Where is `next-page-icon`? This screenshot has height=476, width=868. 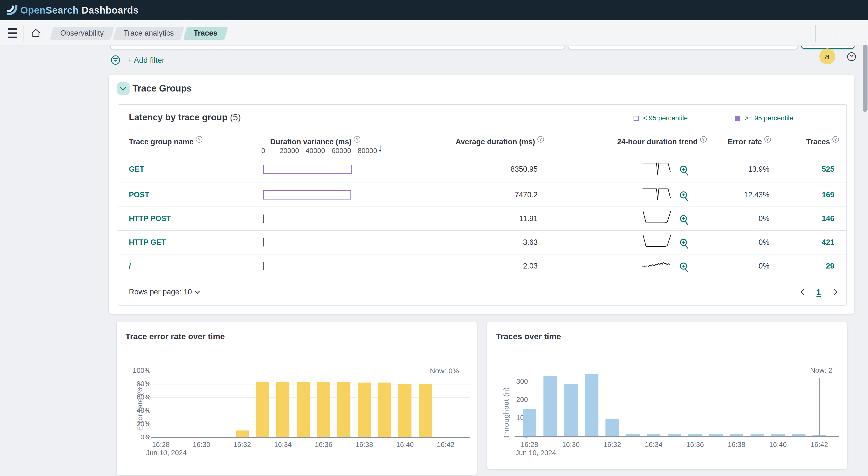
next-page-icon is located at coordinates (834, 292).